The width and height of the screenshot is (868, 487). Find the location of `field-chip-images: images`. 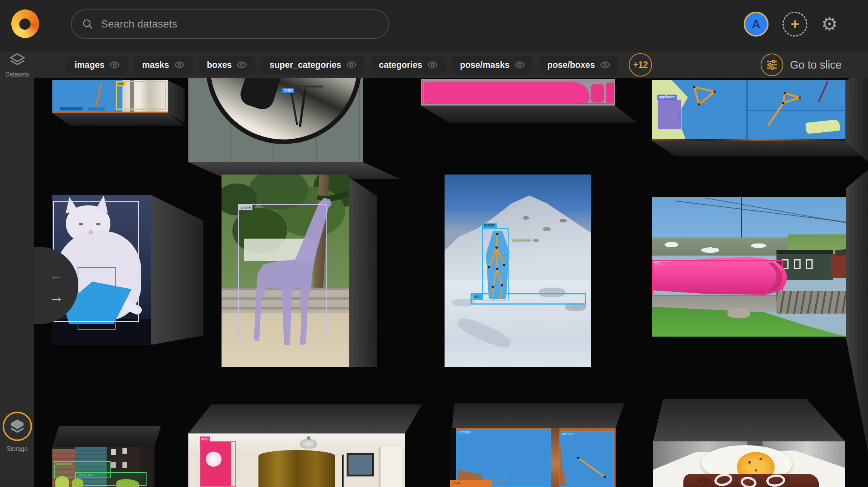

field-chip-images: images is located at coordinates (97, 65).